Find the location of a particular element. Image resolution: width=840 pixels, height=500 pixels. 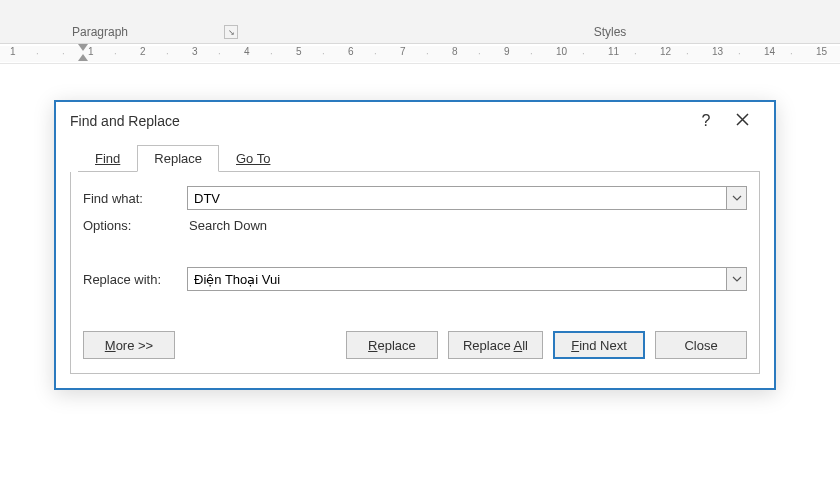

find-what-input is located at coordinates (457, 198).